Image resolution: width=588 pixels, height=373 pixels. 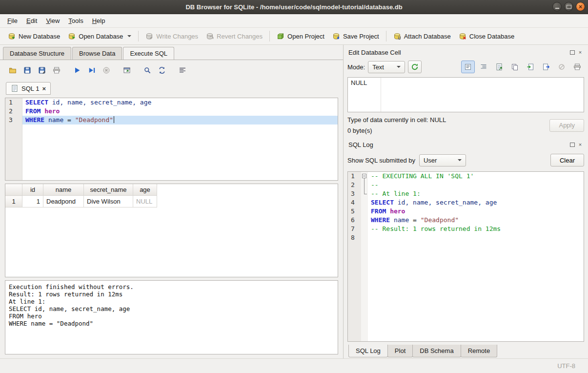 I want to click on row-header: 1, so click(x=14, y=202).